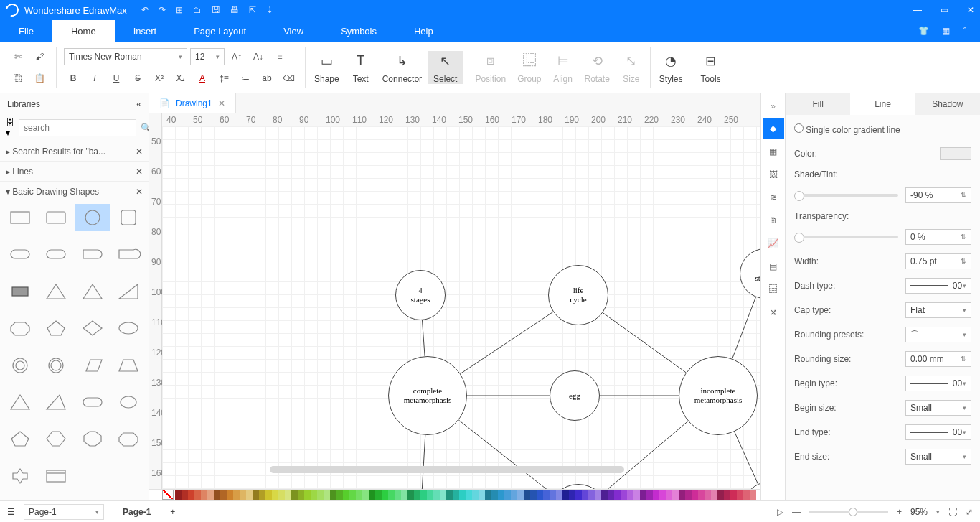 This screenshot has height=522, width=980. Describe the element at coordinates (172, 512) in the screenshot. I see `add-page-button: +` at that location.